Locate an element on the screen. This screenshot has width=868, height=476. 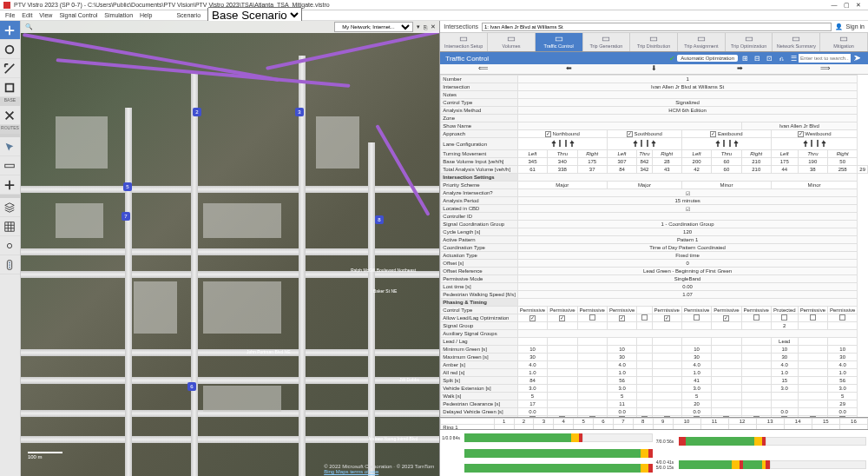
check-icon: ✔ is located at coordinates (672, 58).